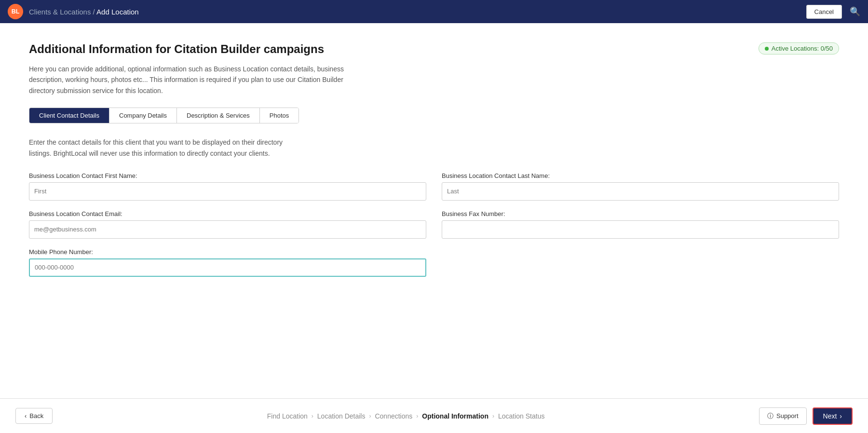 This screenshot has height=433, width=868. I want to click on active-locations-badge: Active Locations: 0/50, so click(799, 48).